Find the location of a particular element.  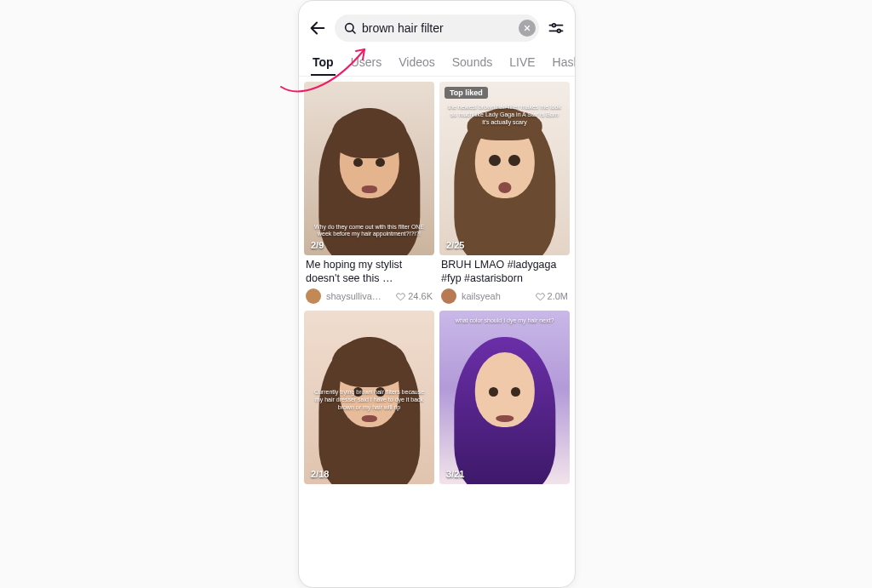

video-meta: BRUH LMAO #ladygaga #fyp #astarisborn ka… is located at coordinates (504, 281).